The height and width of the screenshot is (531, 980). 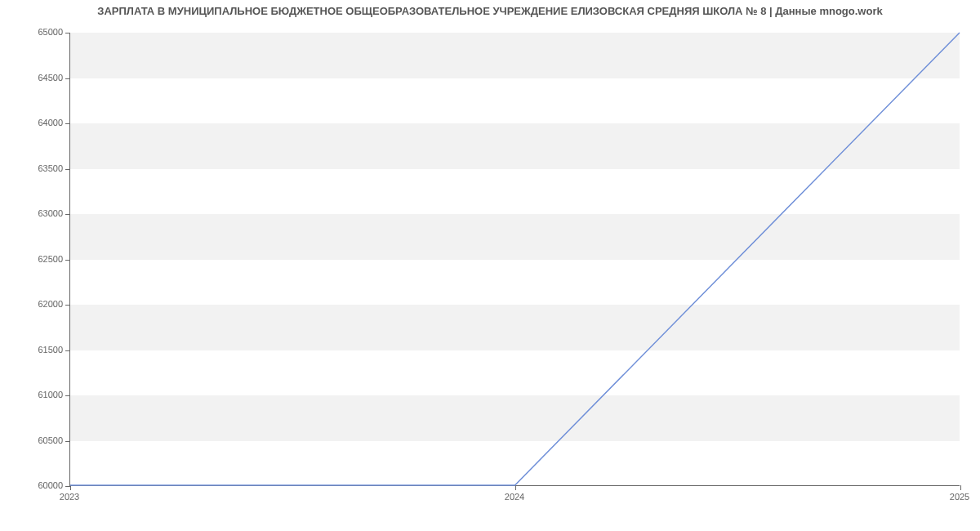 I want to click on y-tick-label: 63000, so click(x=34, y=213).